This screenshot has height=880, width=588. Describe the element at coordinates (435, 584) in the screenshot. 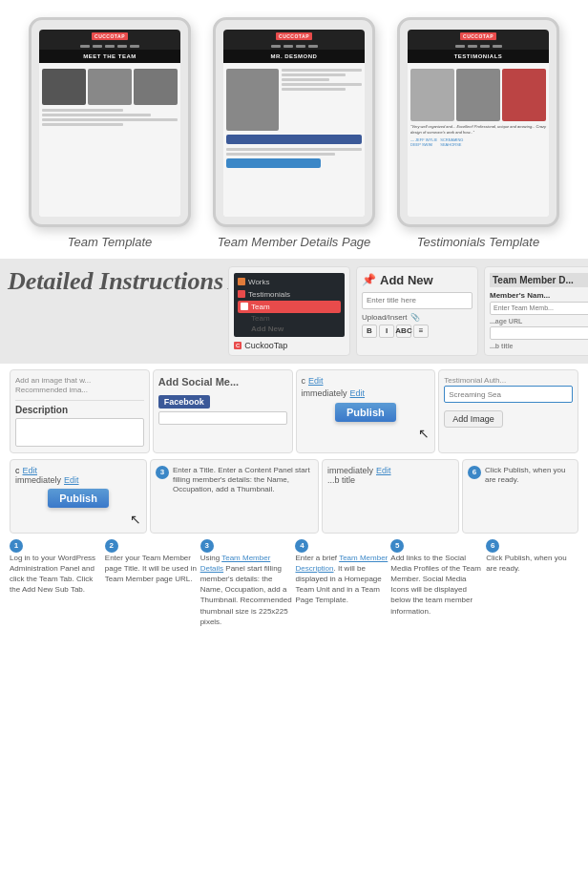

I see `step5-text: Add links to the Social Media Profiles o…` at that location.